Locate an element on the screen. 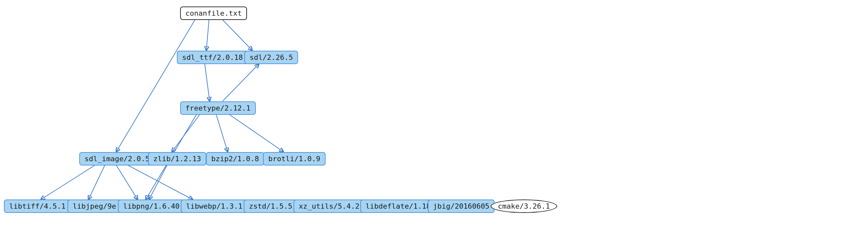  node-libdeflate: libdeflate/1.18 is located at coordinates (398, 206).